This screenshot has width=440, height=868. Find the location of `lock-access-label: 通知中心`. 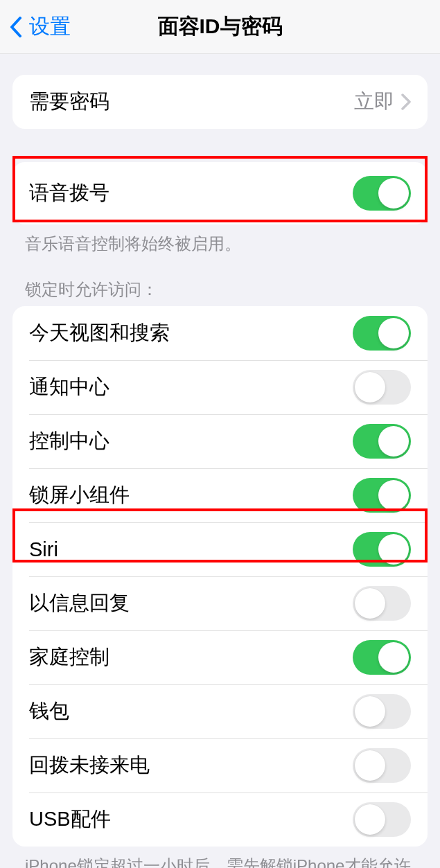

lock-access-label: 通知中心 is located at coordinates (69, 387).